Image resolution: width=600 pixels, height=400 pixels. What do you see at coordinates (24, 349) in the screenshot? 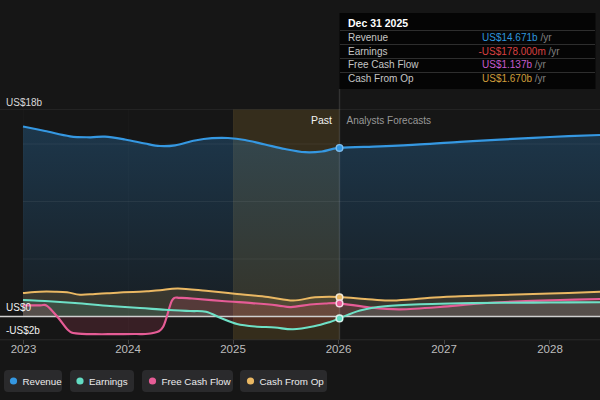
I see `svg-text: 2023` at bounding box center [24, 349].